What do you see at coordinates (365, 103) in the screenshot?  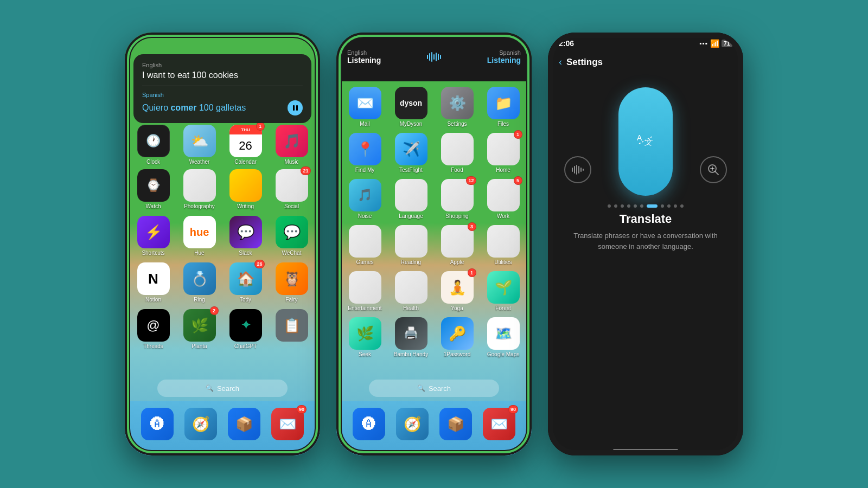 I see `app-mail-icon: ✉️` at bounding box center [365, 103].